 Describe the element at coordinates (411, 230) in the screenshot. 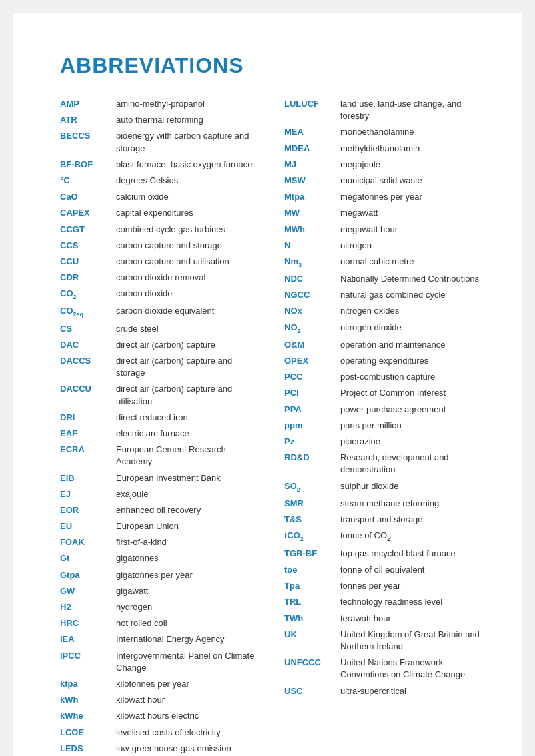

I see `abbr-value: megawatt hour` at that location.